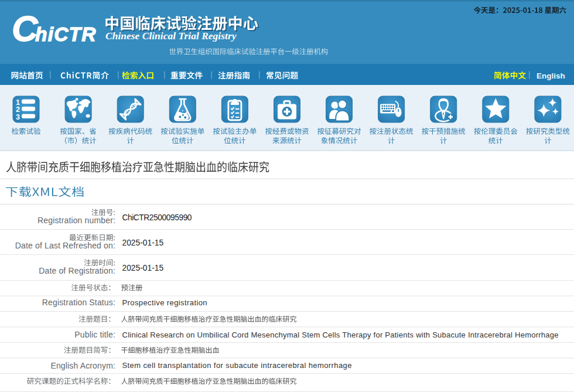 The width and height of the screenshot is (574, 392). I want to click on svg-text:Clinical Research on Umbilical: Clinical Research on Umbilical Cord Mese…, so click(341, 335).